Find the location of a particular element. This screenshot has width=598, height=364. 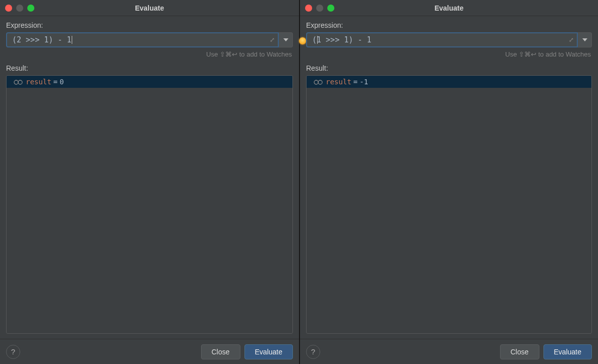

result-value: 0 is located at coordinates (62, 82).